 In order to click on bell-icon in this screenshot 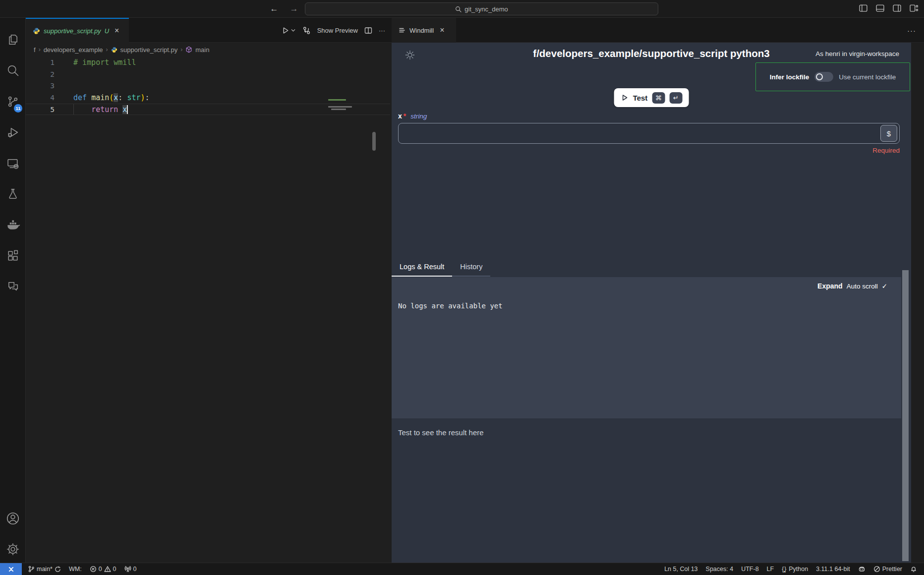, I will do `click(914, 569)`.